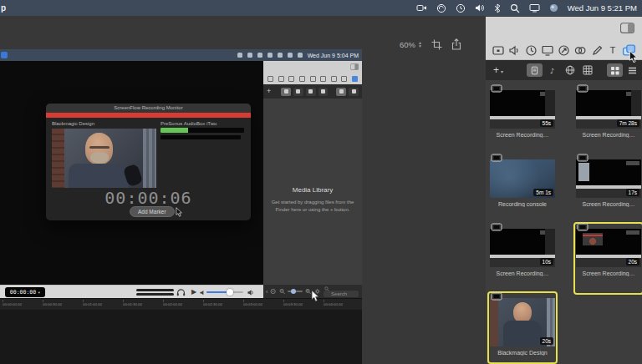 Image resolution: width=642 pixels, height=364 pixels. I want to click on inner-grid-view-button, so click(341, 92).